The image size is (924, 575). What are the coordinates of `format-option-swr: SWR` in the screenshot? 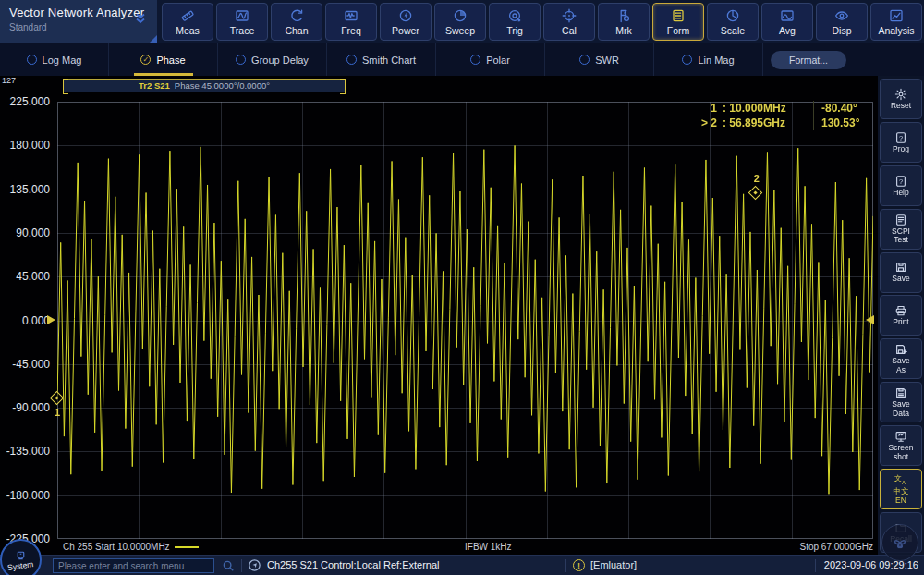 It's located at (599, 59).